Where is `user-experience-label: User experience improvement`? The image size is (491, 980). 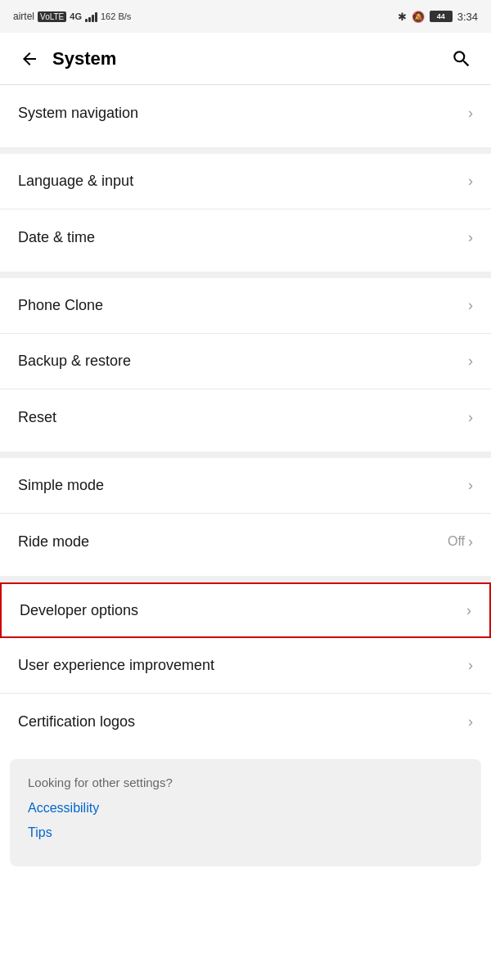
user-experience-label: User experience improvement is located at coordinates (116, 666).